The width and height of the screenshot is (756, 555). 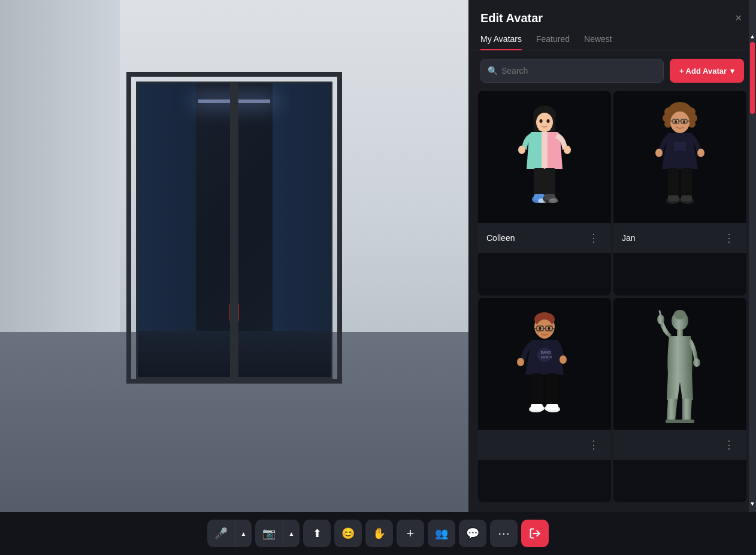 I want to click on avatar-name-colleen: Colleen, so click(x=501, y=238).